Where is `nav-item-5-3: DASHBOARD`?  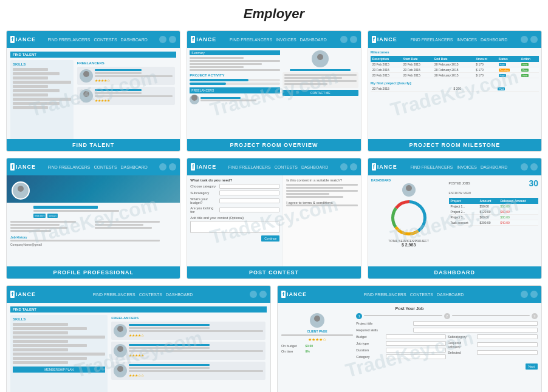
nav-item-5-3: DASHBOARD is located at coordinates (315, 167).